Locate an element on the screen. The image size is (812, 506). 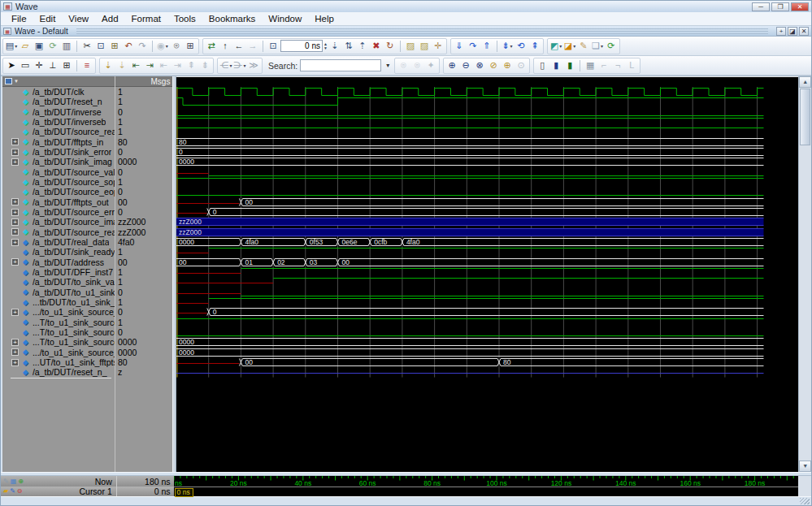
signal-row-fftpts_in: +◆/a_tb/DUT/fftpts_in is located at coordinates (59, 142).